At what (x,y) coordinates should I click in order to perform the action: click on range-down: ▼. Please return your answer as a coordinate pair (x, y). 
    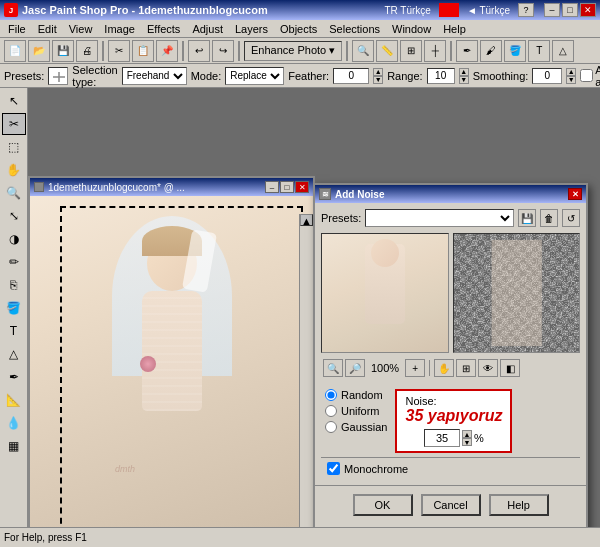
    Looking at the image, I should click on (464, 80).